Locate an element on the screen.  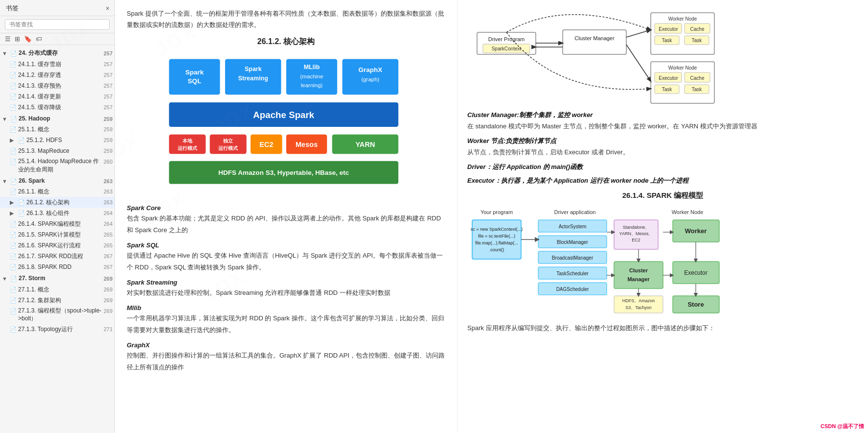
sidebar-item-24-3: 📄 24.1.3. 缓存预热 257 is located at coordinates (57, 86).